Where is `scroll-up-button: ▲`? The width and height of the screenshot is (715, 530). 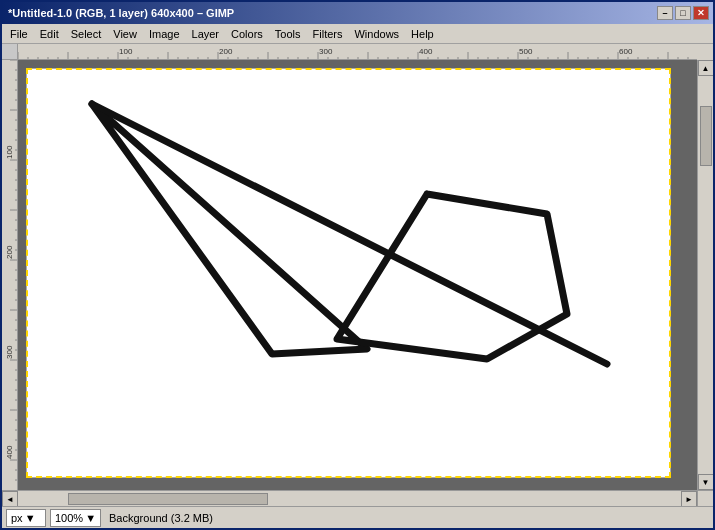 scroll-up-button: ▲ is located at coordinates (706, 68).